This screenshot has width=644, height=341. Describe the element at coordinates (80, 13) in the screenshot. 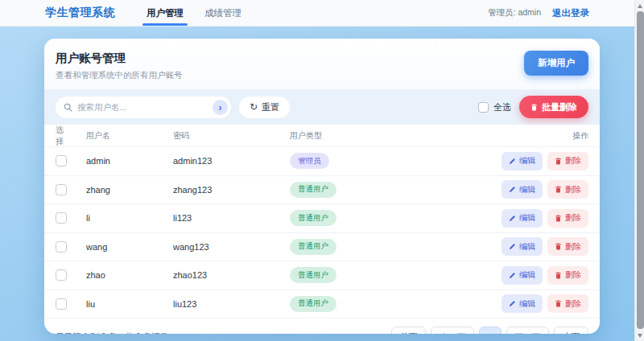

I see `app-title: 学生管理系统` at that location.